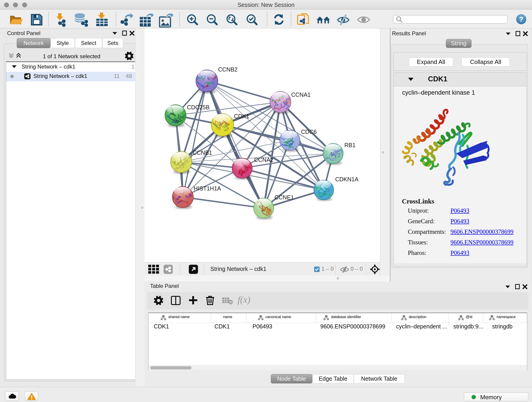  I want to click on svg-text: CCNA2, so click(264, 160).